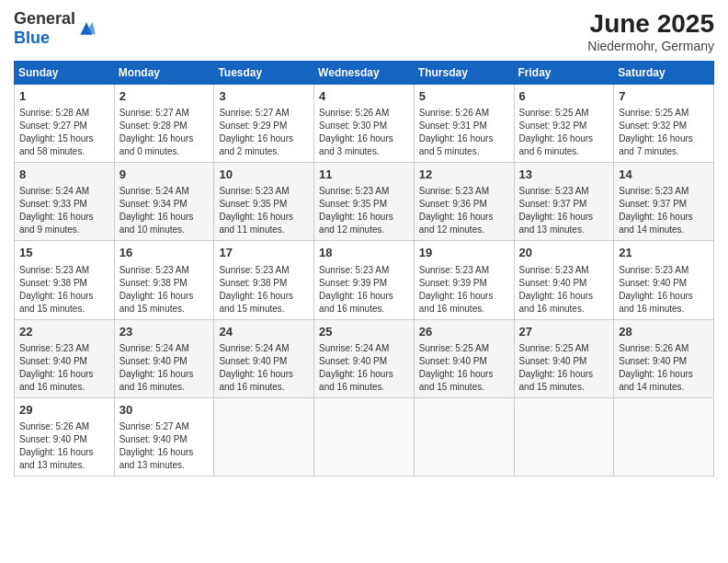  Describe the element at coordinates (64, 359) in the screenshot. I see `table-row: 22Sunrise: 5:23 AMSunset: 9:40 PMDayligh…` at that location.